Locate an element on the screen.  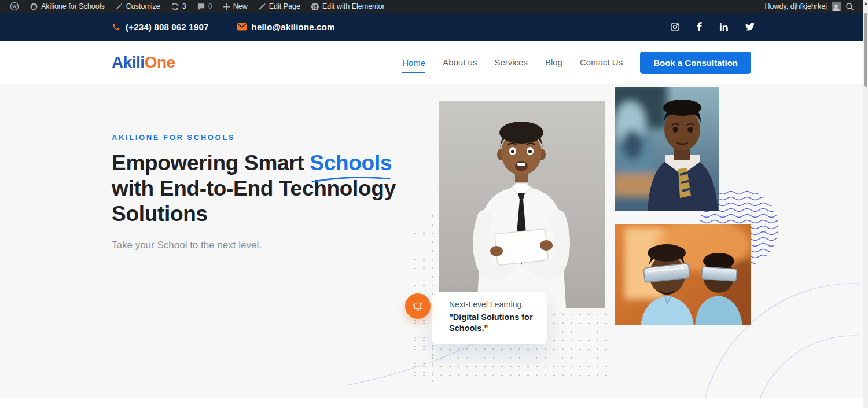
logo-part-akili: Akili is located at coordinates (128, 63).